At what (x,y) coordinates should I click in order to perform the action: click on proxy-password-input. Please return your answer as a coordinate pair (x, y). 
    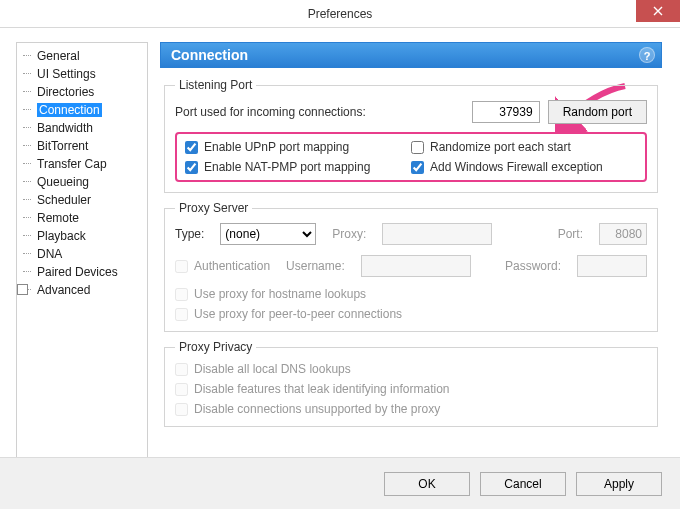
    Looking at the image, I should click on (612, 266).